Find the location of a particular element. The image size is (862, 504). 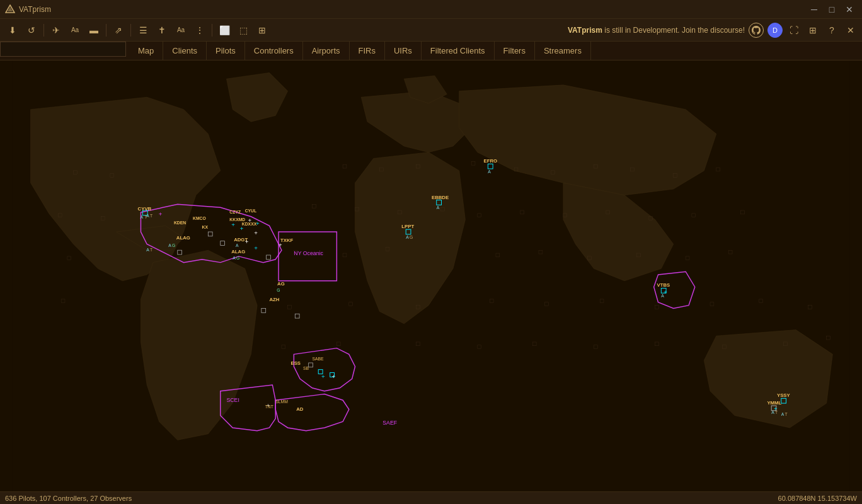

navtabs: Map Clients Pilots Controllers Airports … is located at coordinates (431, 51).